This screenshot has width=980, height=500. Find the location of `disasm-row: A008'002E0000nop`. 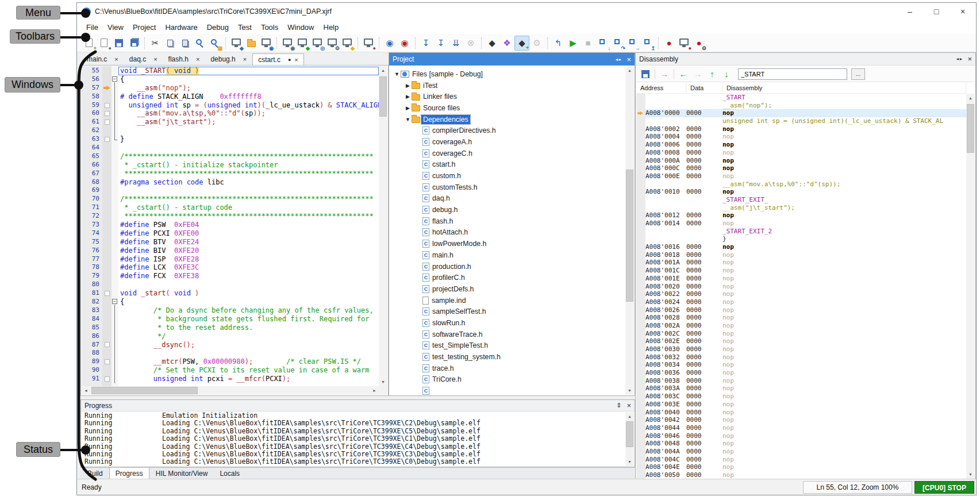

disasm-row: A008'002E0000nop is located at coordinates (801, 341).